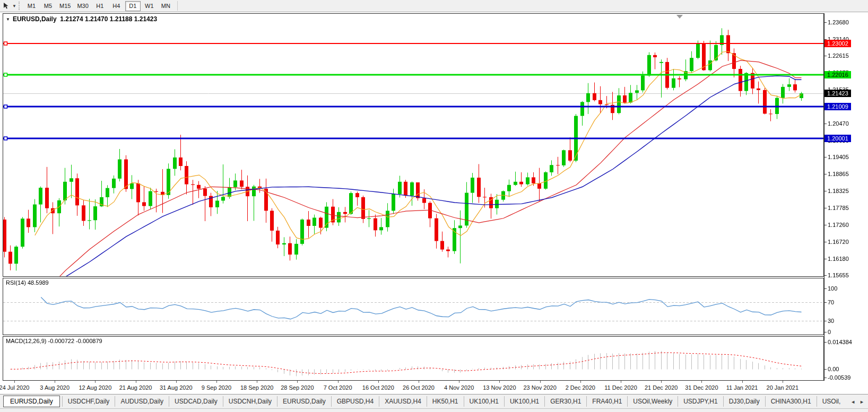 The image size is (868, 412). What do you see at coordinates (434, 401) in the screenshot?
I see `chart-tab-bar: EURUSD,DailyUSDCHF,DailyAUDUSD,DailyUSDC…` at bounding box center [434, 401].